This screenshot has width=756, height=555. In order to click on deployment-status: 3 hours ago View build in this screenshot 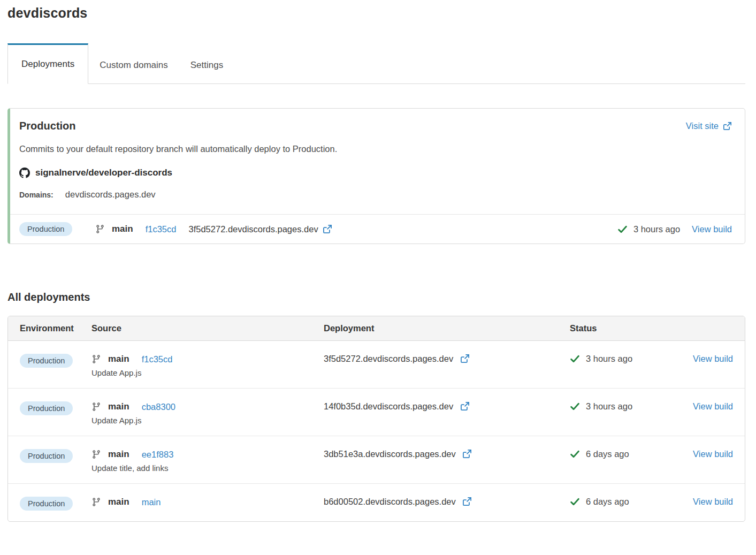, I will do `click(675, 229)`.